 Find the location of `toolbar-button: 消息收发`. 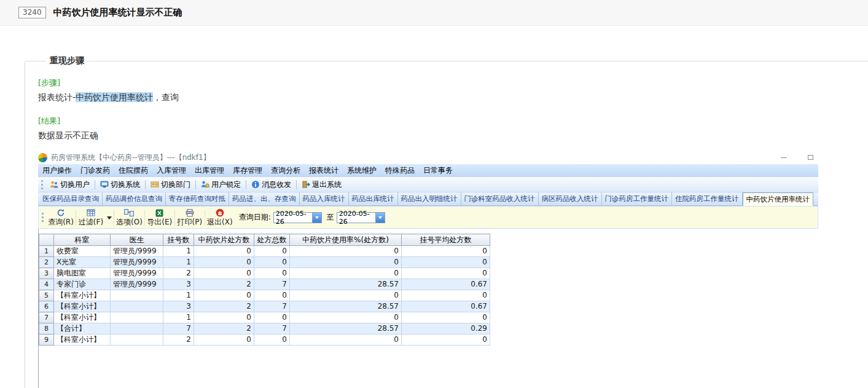

toolbar-button: 消息收发 is located at coordinates (272, 184).